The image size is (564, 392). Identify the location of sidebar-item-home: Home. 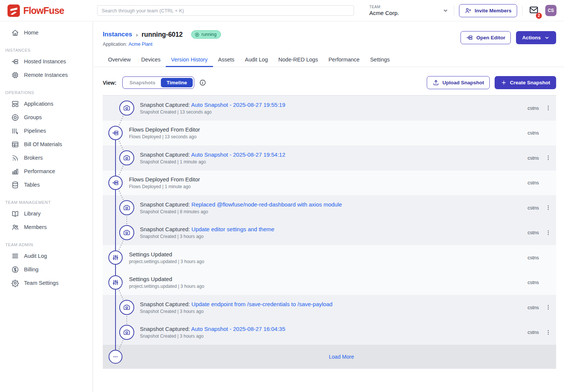
(46, 33).